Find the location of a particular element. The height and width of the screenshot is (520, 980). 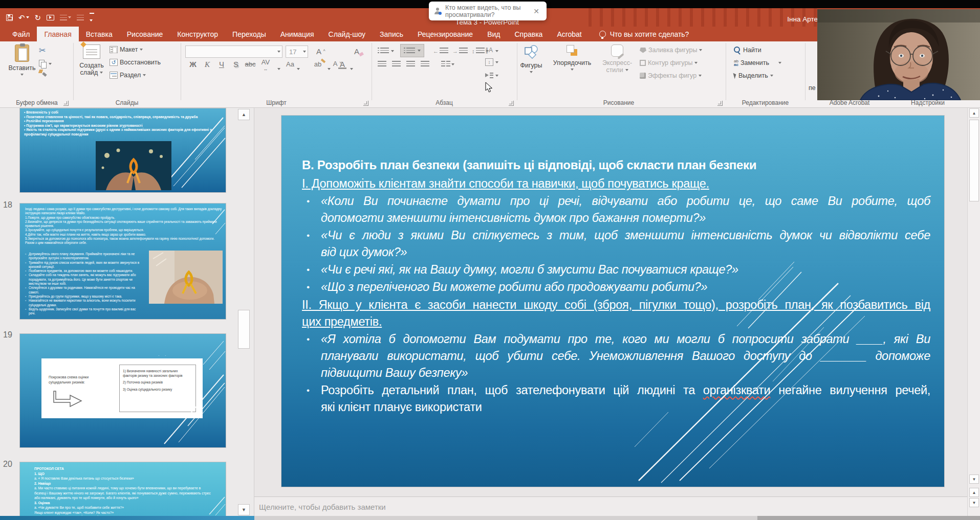

align-right-icon is located at coordinates (410, 64).